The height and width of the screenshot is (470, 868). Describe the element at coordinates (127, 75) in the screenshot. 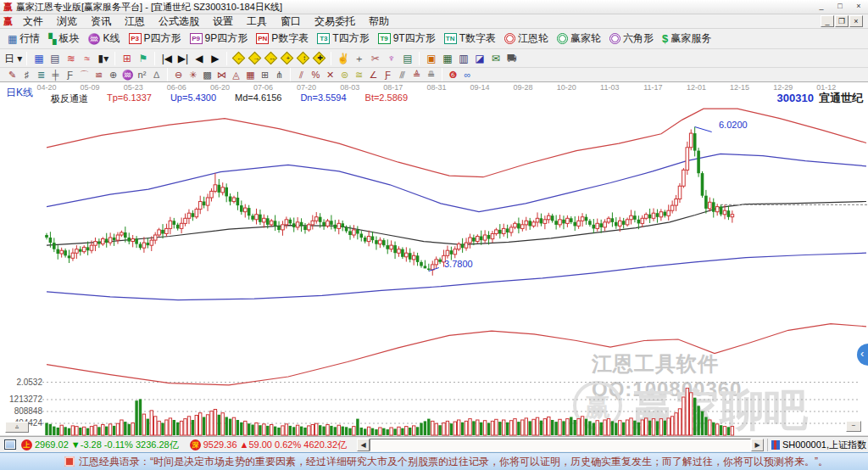

I see `toolbar-draw-wave-button: ♒` at that location.